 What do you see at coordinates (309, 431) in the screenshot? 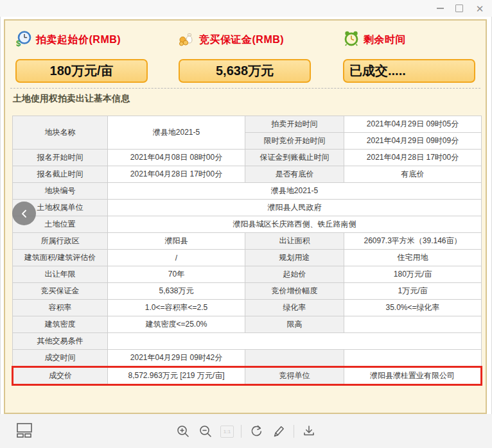
I see `download-icon` at bounding box center [309, 431].